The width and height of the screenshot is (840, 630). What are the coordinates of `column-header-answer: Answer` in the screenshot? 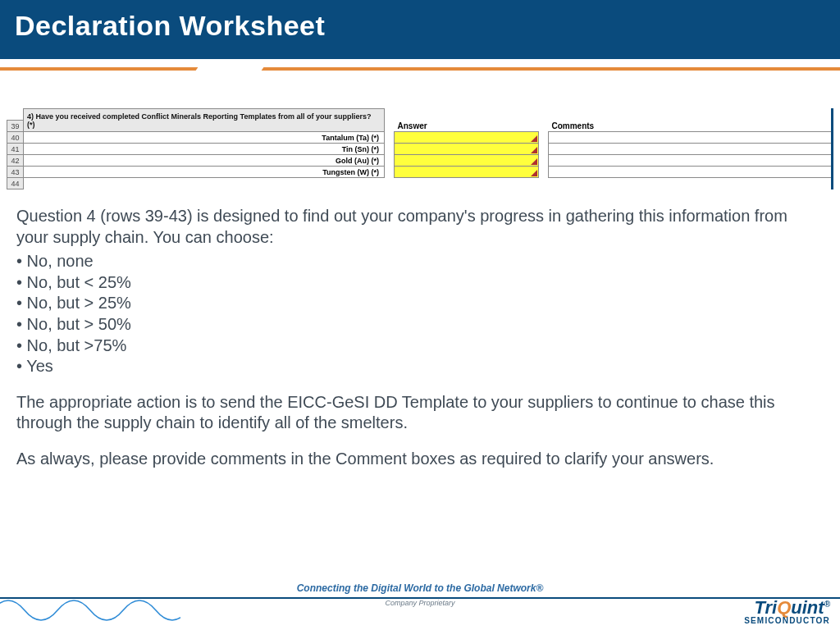 It's located at (467, 126).